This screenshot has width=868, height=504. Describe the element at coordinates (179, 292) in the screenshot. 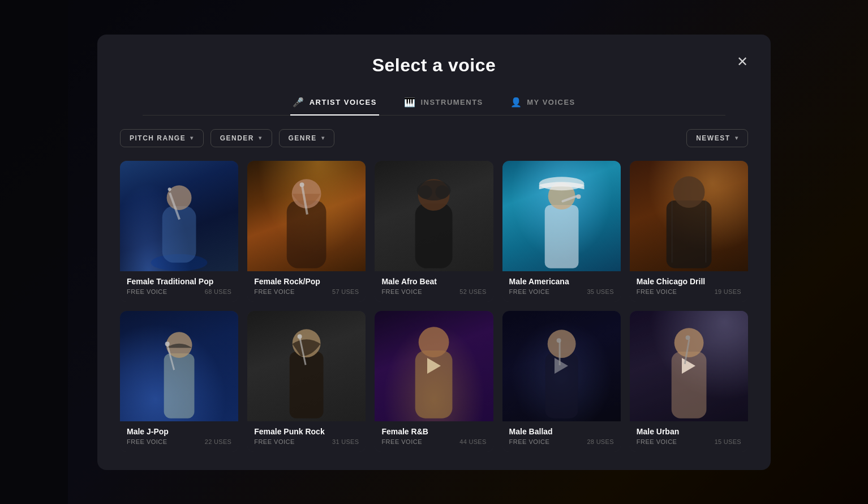

I see `card-meta: FREE VOICE 68 USES` at that location.